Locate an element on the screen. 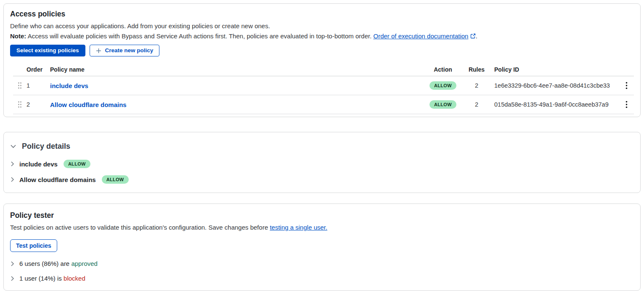  policy-order: 1 is located at coordinates (38, 86).